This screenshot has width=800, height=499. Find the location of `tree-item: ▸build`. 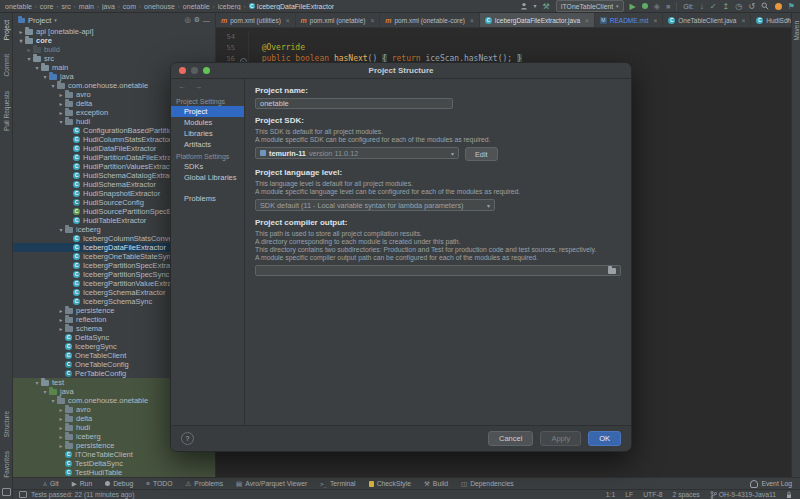

tree-item: ▸build is located at coordinates (114, 50).